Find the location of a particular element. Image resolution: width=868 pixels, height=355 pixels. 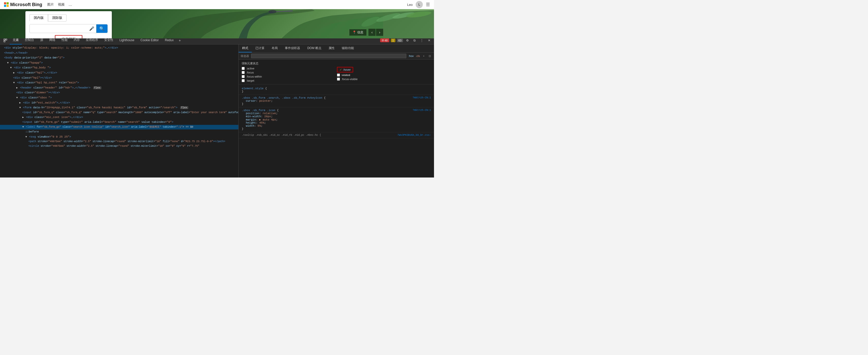

state-active-checkbox is located at coordinates (243, 68).